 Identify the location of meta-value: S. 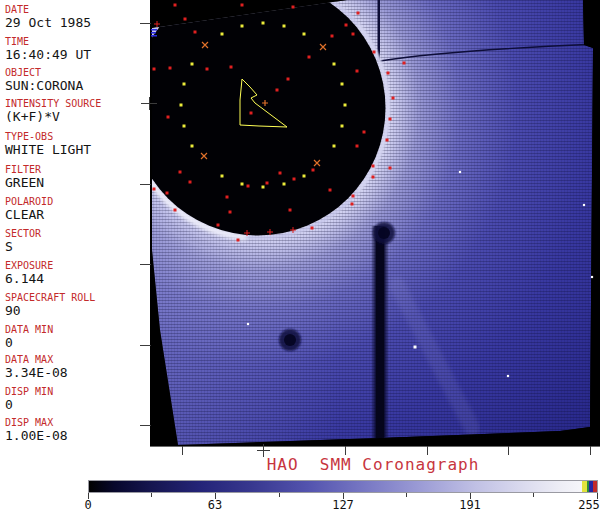
(78, 247).